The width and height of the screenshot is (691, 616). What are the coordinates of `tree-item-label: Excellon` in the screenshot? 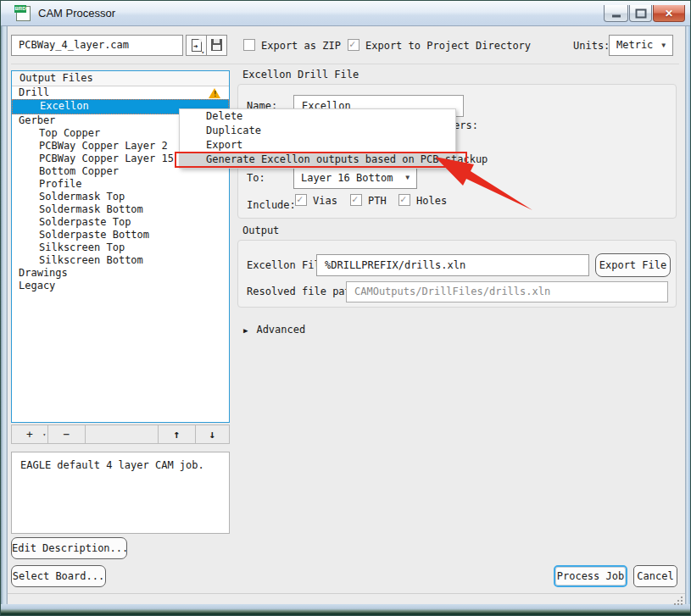 It's located at (64, 106).